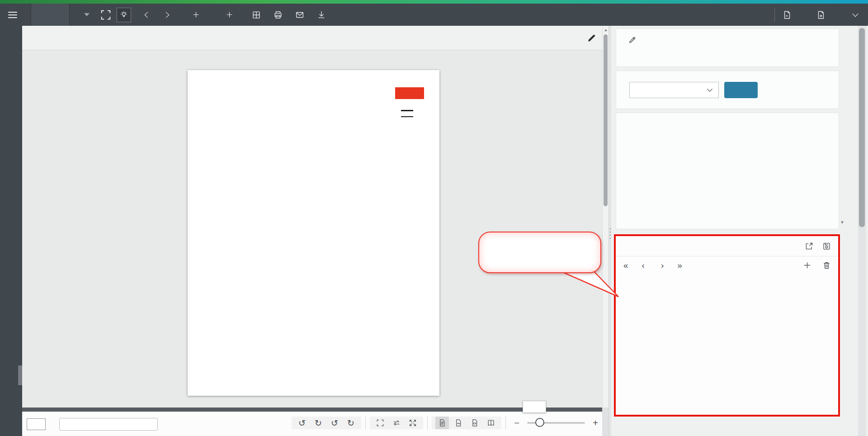 This screenshot has height=436, width=868. What do you see at coordinates (231, 14) in the screenshot?
I see `add-more-pages-button` at bounding box center [231, 14].